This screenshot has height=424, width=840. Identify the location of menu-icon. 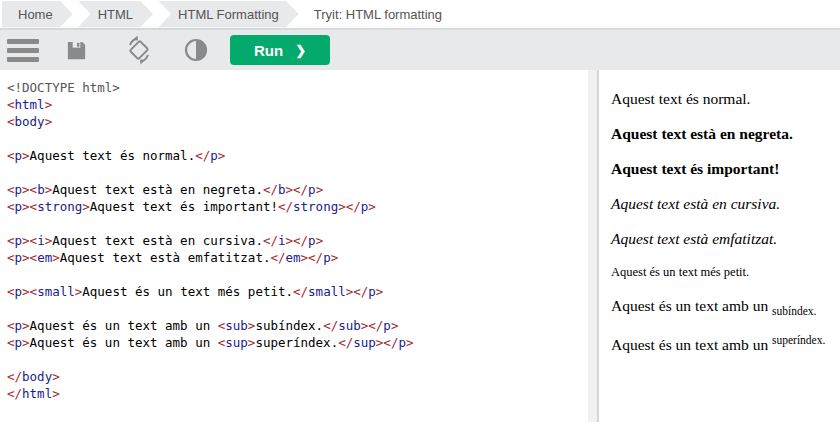
(23, 50).